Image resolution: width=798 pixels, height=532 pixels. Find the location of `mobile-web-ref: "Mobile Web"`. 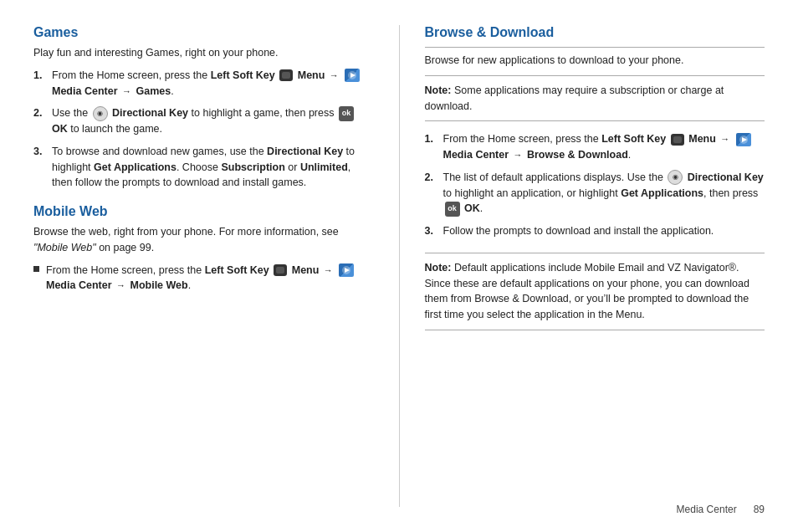

mobile-web-ref: "Mobile Web" is located at coordinates (65, 248).